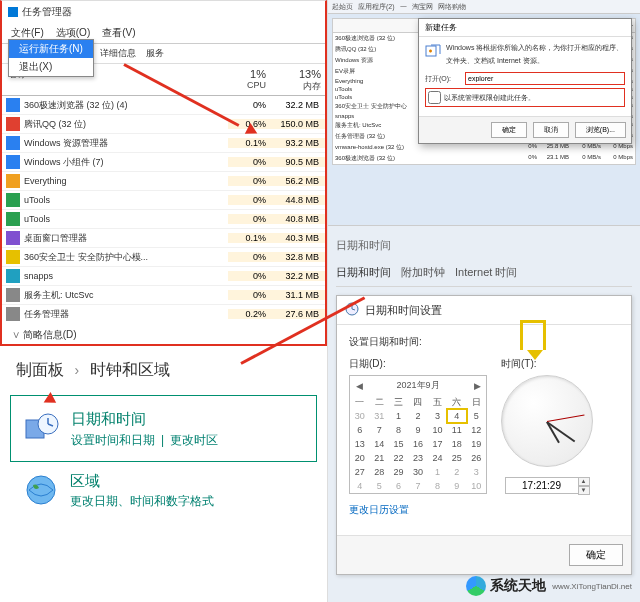  Describe the element at coordinates (118, 33) in the screenshot. I see `menu-view: 查看(V)` at that location.